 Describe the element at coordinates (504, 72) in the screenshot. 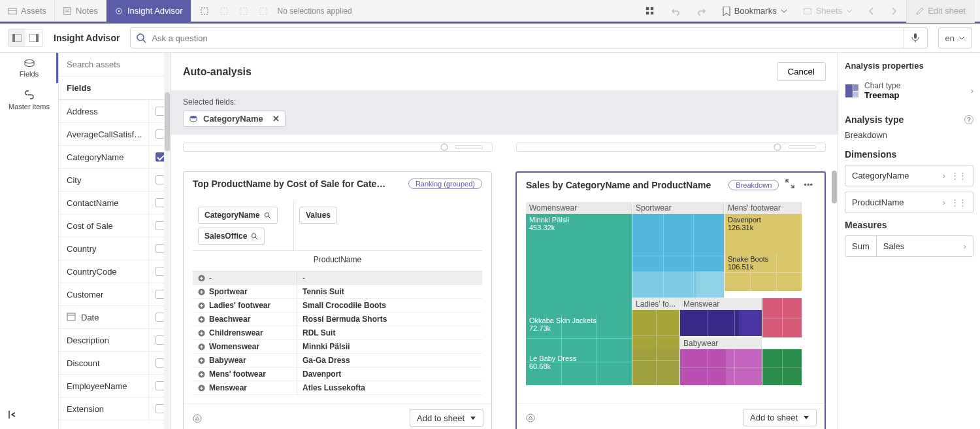

I see `auto-analysis-header: Auto-analysis Cancel` at that location.